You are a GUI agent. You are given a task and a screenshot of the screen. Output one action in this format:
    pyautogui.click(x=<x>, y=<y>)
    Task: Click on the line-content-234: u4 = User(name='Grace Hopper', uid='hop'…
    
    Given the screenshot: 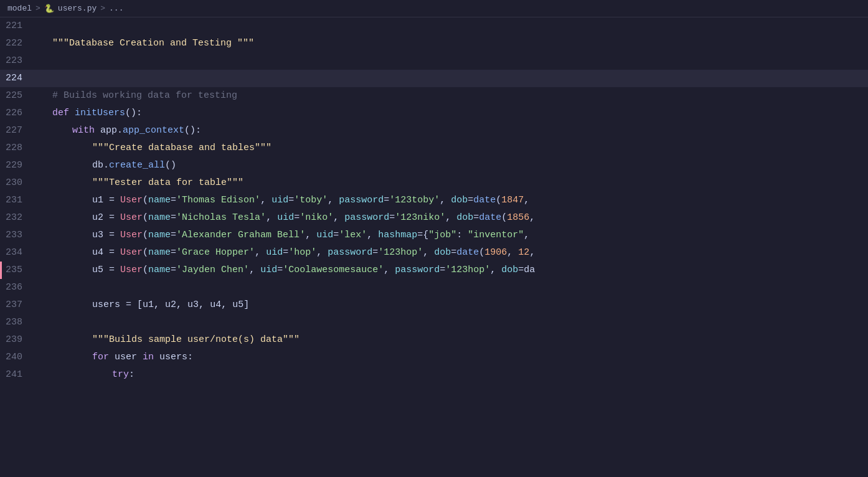 What is the action you would take?
    pyautogui.click(x=450, y=253)
    